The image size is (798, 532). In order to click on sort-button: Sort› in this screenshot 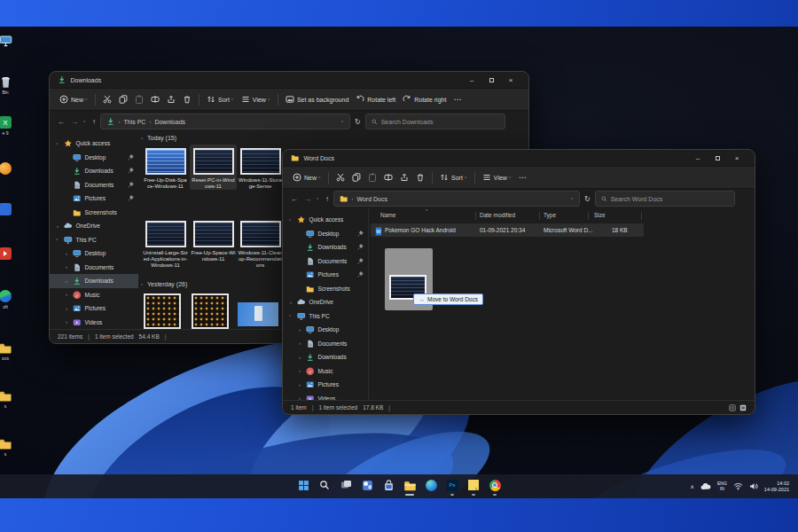, I will do `click(454, 177)`.